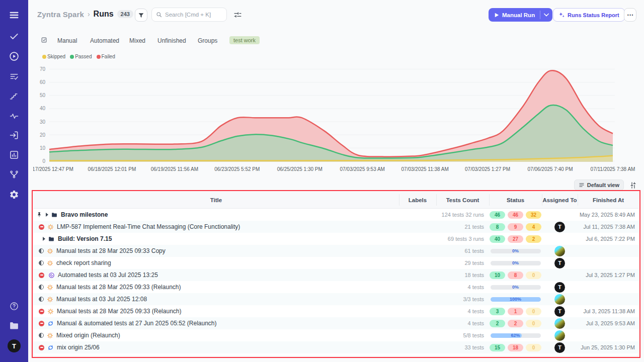  Describe the element at coordinates (336, 335) in the screenshot. I see `table-row: Mixed origin (Relaunch) 5/8 tests 62%` at that location.